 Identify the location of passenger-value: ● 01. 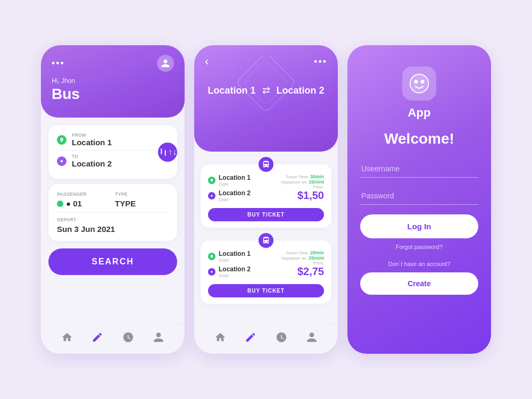
(84, 203).